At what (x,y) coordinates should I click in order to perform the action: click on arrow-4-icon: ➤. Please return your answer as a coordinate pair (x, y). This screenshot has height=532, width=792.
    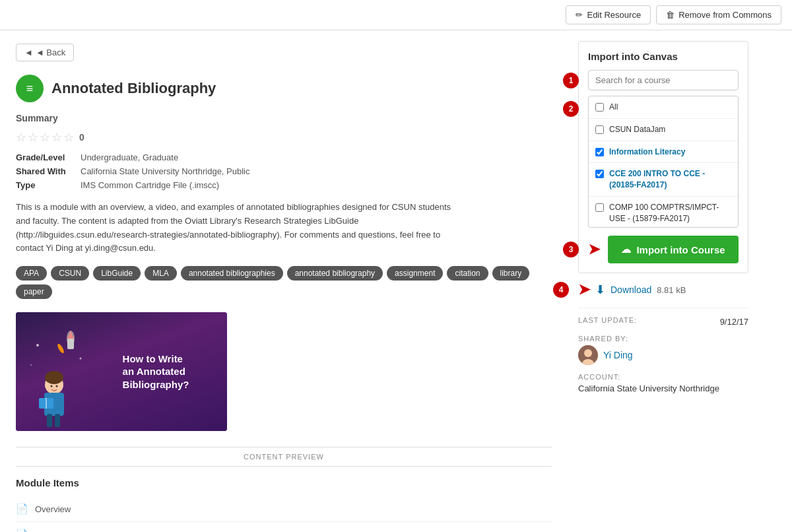
    Looking at the image, I should click on (584, 290).